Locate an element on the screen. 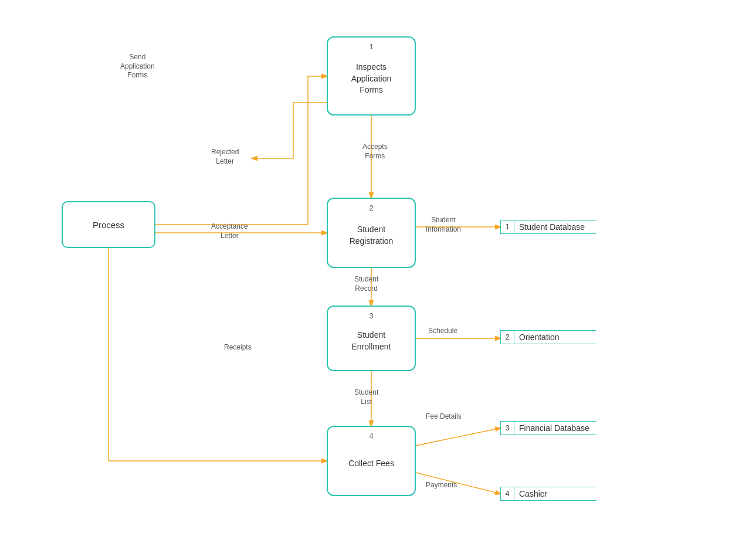 This screenshot has width=739, height=560. ds2-label: Orientation is located at coordinates (555, 337).